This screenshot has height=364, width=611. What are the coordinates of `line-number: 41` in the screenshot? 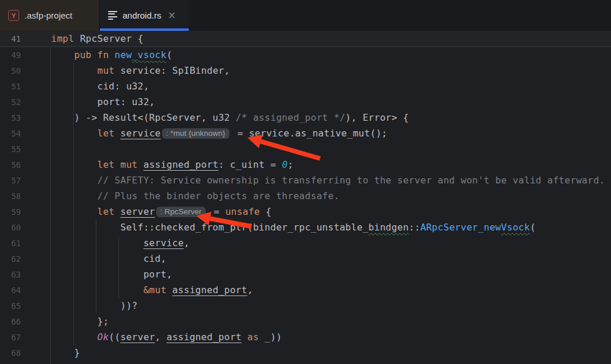 It's located at (26, 39).